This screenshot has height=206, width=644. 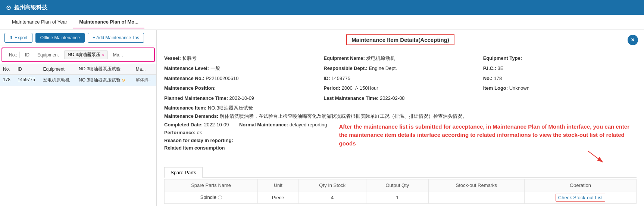 I want to click on vessel-label: Vessel:, so click(x=172, y=58).